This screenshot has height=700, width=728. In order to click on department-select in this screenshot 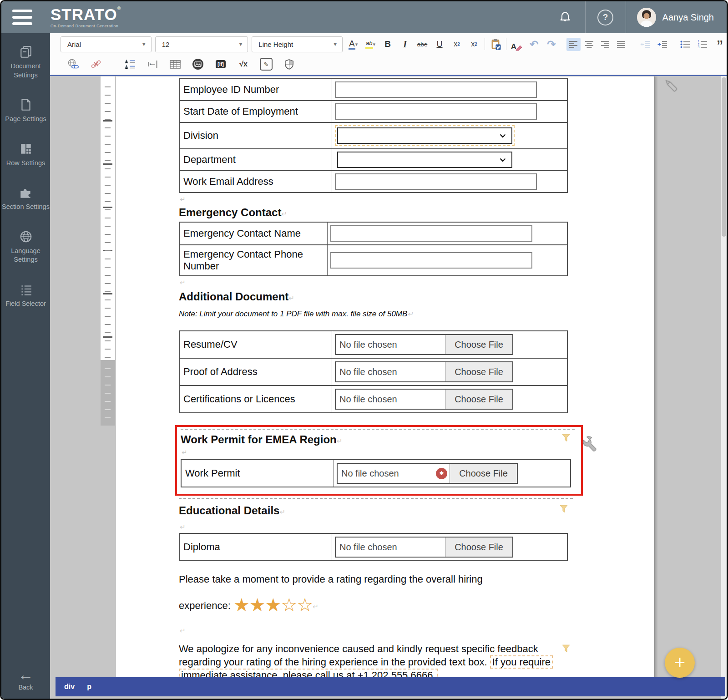, I will do `click(425, 160)`.